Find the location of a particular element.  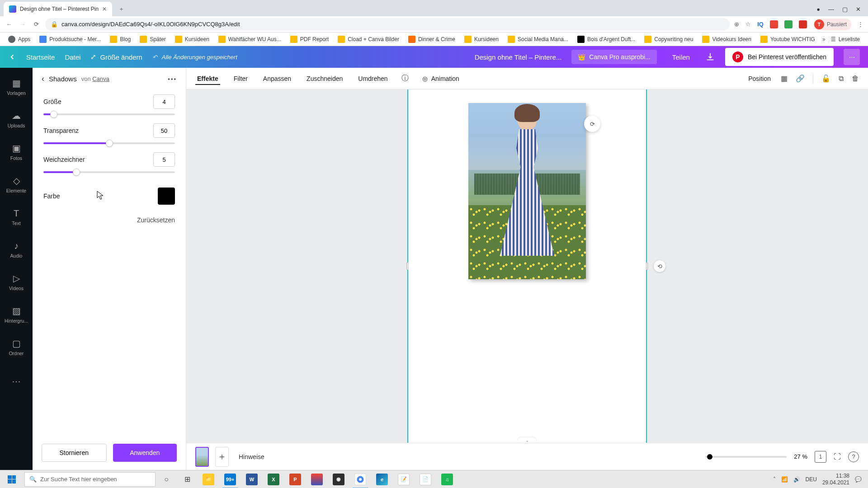

rail-templates: ▦Vorlagen is located at coordinates (16, 87).